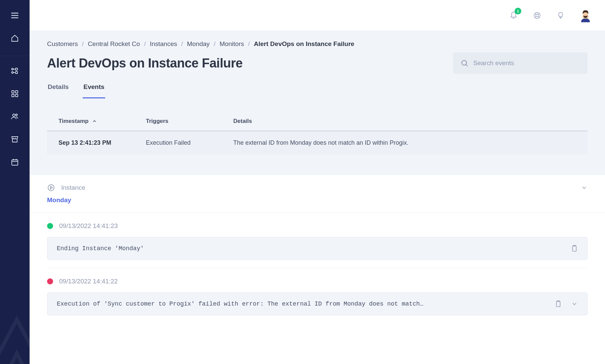 Image resolution: width=605 pixels, height=364 pixels. Describe the element at coordinates (190, 121) in the screenshot. I see `column-header-triggers: Triggers` at that location.